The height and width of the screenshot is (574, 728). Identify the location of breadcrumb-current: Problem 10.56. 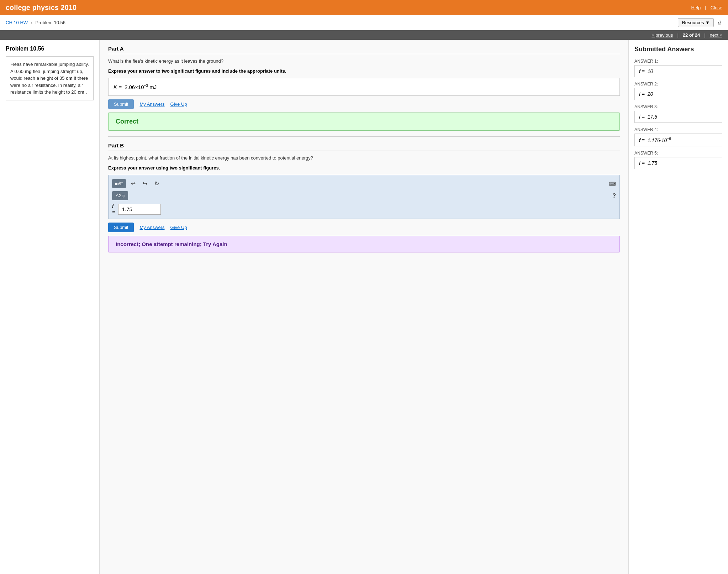
(51, 23).